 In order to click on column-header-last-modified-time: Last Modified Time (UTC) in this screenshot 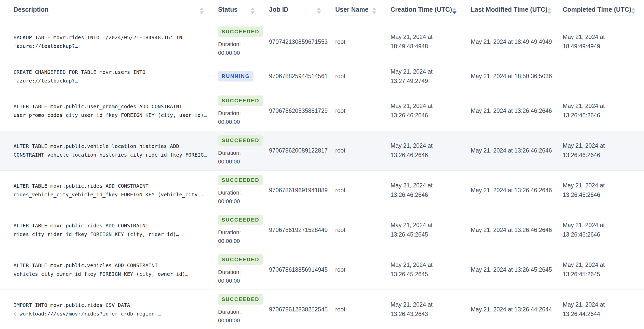, I will do `click(517, 11)`.